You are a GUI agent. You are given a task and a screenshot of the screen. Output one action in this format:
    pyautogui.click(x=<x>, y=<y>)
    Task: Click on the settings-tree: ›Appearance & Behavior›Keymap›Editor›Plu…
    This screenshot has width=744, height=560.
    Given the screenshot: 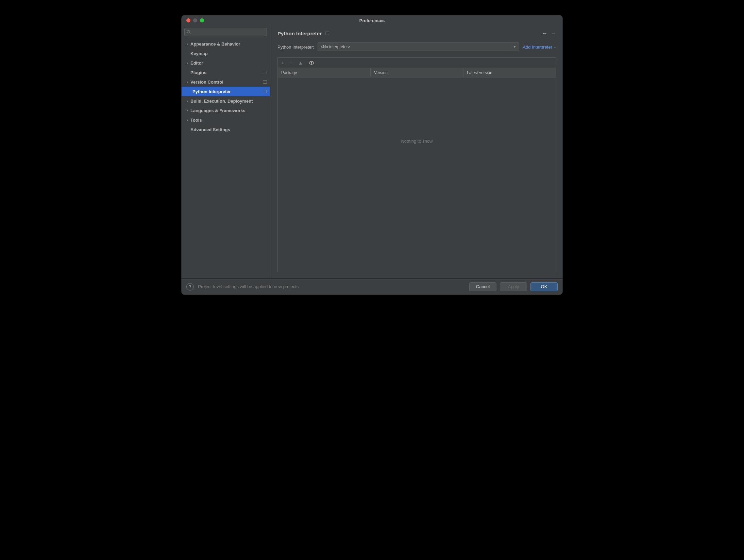 What is the action you would take?
    pyautogui.click(x=226, y=158)
    